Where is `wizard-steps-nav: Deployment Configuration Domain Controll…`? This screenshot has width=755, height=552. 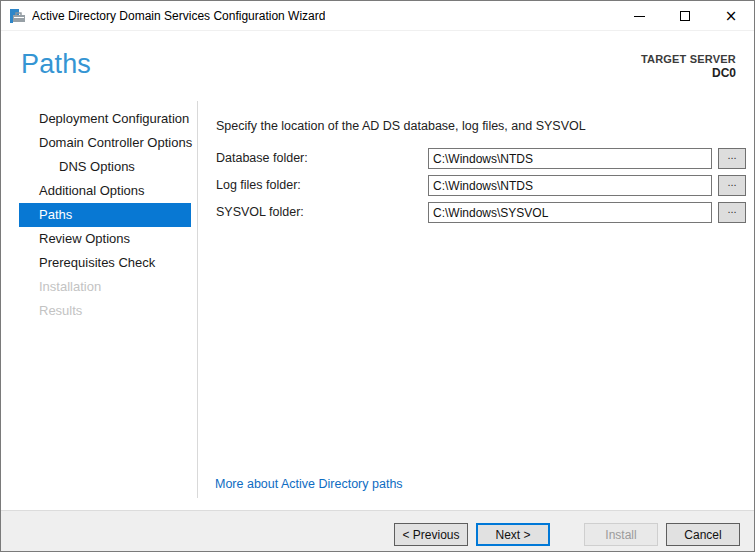
wizard-steps-nav: Deployment Configuration Domain Controll… is located at coordinates (99, 215).